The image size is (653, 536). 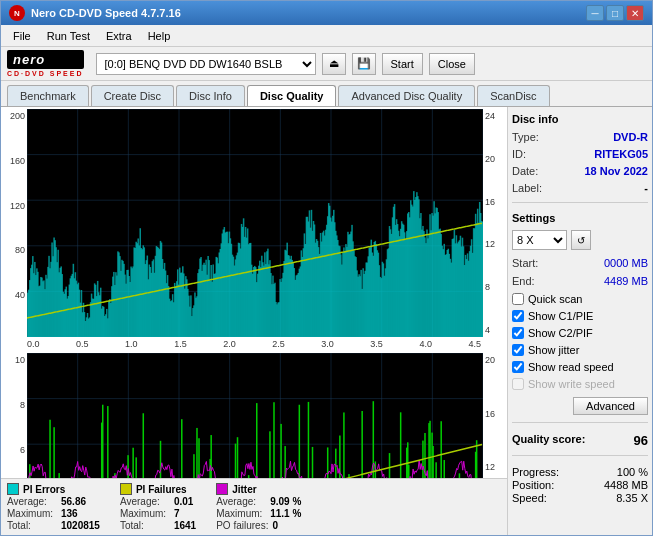 What do you see at coordinates (241, 514) in the screenshot?
I see `jitter-max-label: Maximum:` at bounding box center [241, 514].